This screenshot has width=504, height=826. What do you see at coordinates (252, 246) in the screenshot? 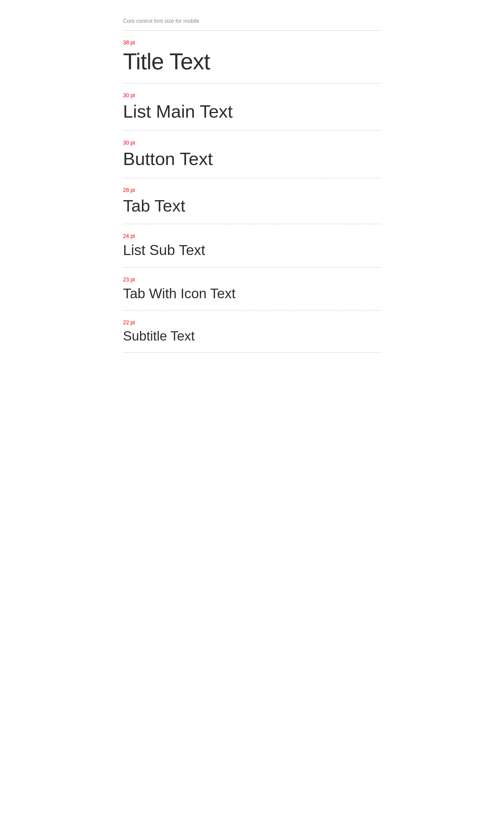
I see `font-row-list-sub-text: 24 ptList Sub Text` at bounding box center [252, 246].